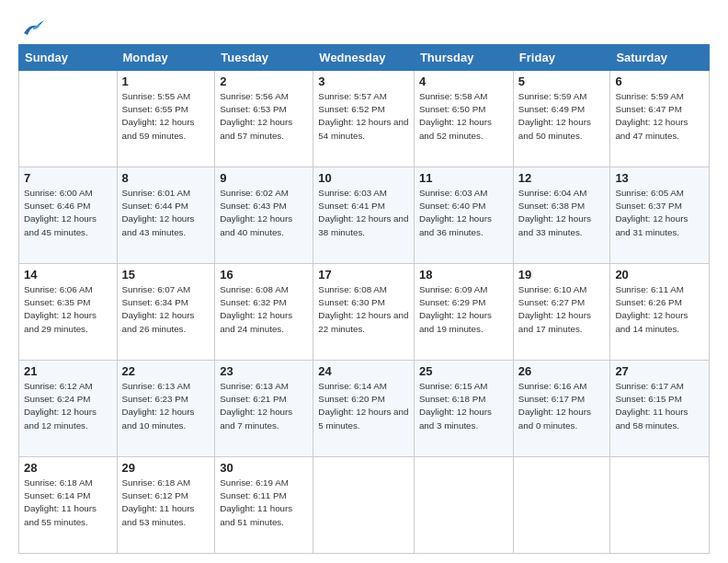 The width and height of the screenshot is (728, 563). I want to click on day-info: Sunrise: 6:04 AMSunset: 6:38 PMDaylight:…, so click(563, 213).